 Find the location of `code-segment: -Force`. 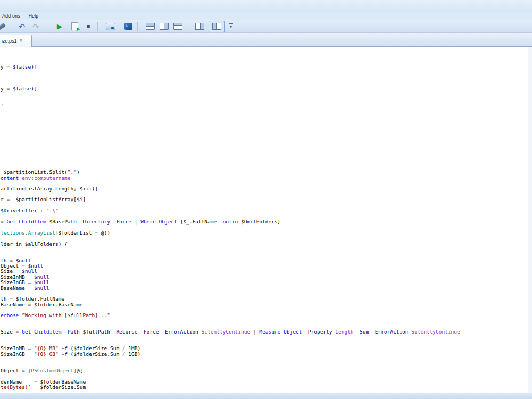

code-segment: -Force is located at coordinates (151, 332).